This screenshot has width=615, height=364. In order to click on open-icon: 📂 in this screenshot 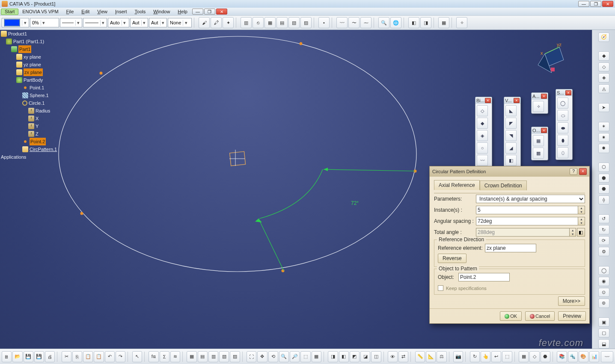, I will do `click(17, 357)`.